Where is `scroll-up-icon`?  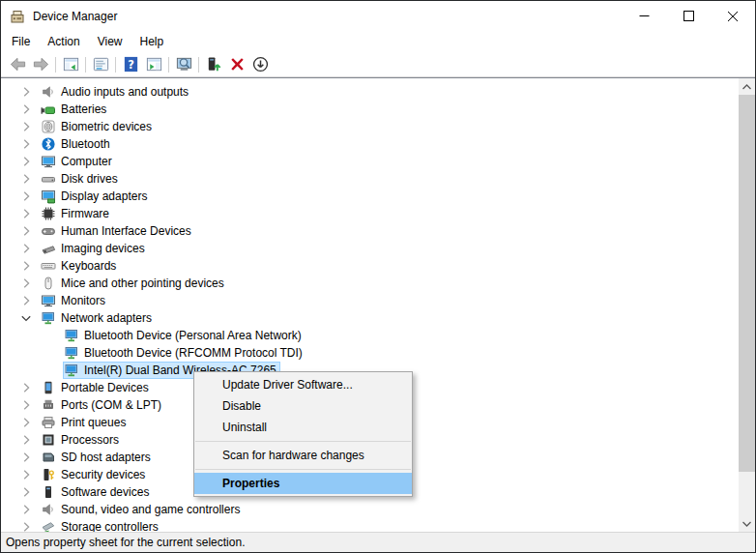
scroll-up-icon is located at coordinates (746, 87).